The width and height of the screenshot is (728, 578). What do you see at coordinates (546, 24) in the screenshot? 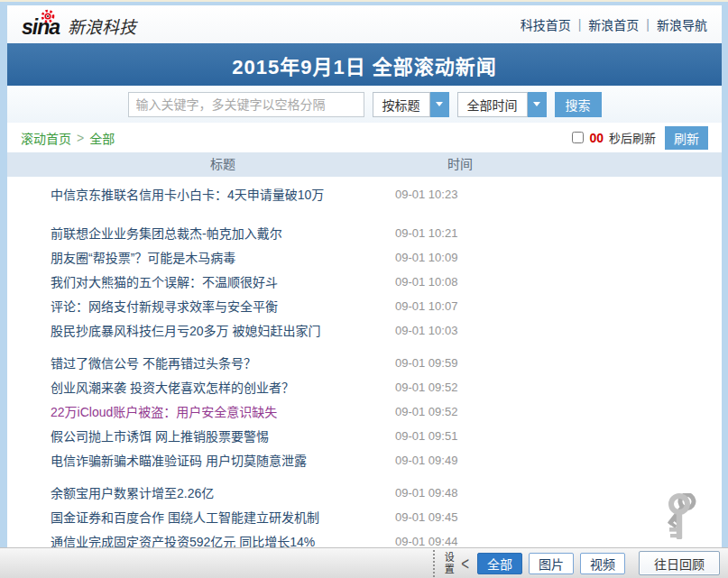
I see `nav-link-tech-home: 科技首页` at bounding box center [546, 24].